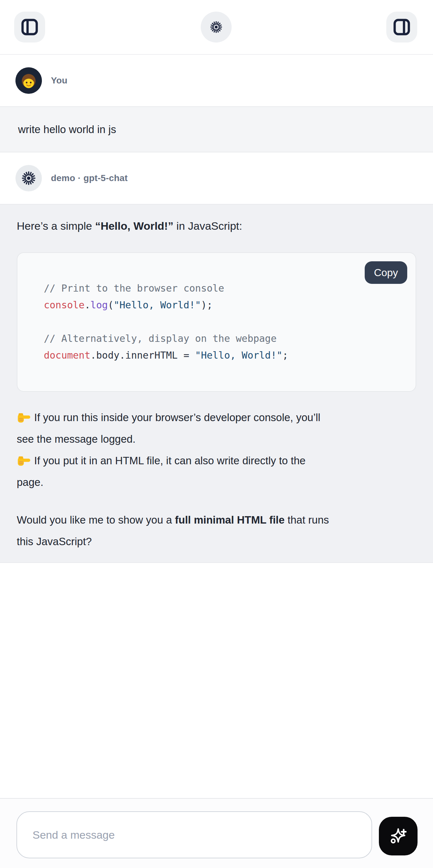  I want to click on code-line: document.body.innerHTML = "Hello, World!…, so click(223, 355).